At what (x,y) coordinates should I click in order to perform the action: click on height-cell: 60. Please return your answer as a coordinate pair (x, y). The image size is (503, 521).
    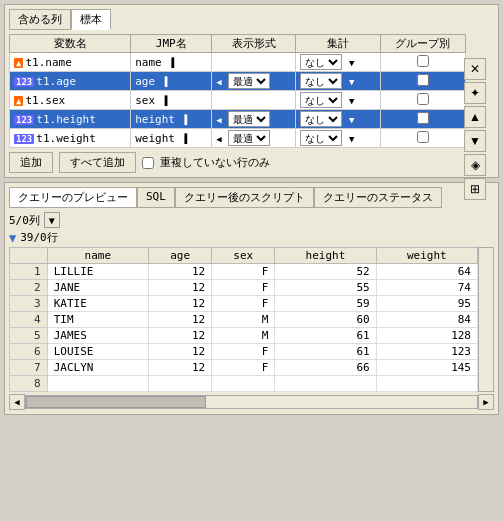
    Looking at the image, I should click on (326, 320).